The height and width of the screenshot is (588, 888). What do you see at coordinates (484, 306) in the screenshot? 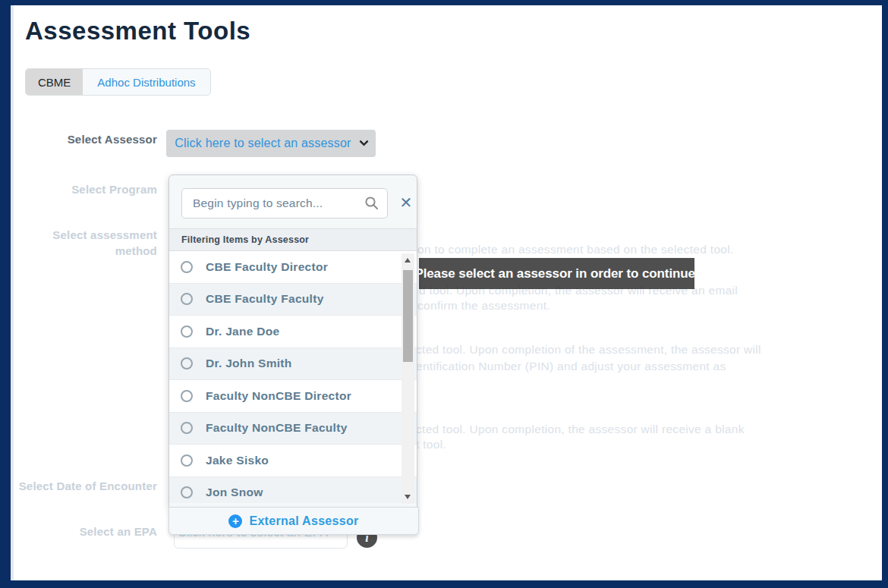
I see `method-description-fragment: confirm the assessment.` at bounding box center [484, 306].